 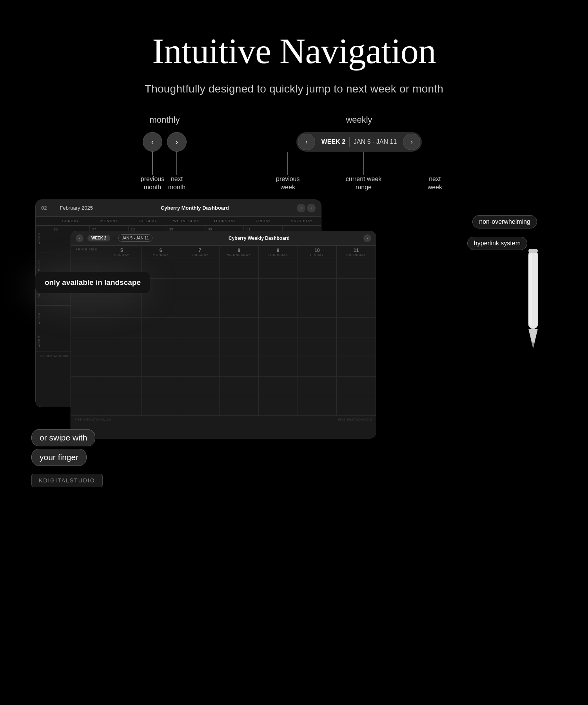 I want to click on weekly-current-line, so click(x=364, y=163).